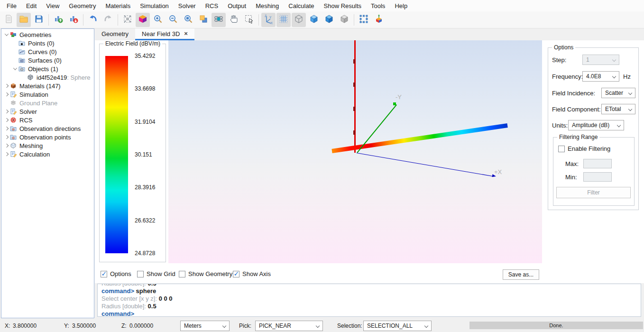  Describe the element at coordinates (379, 20) in the screenshot. I see `axis-cube-button` at that location.